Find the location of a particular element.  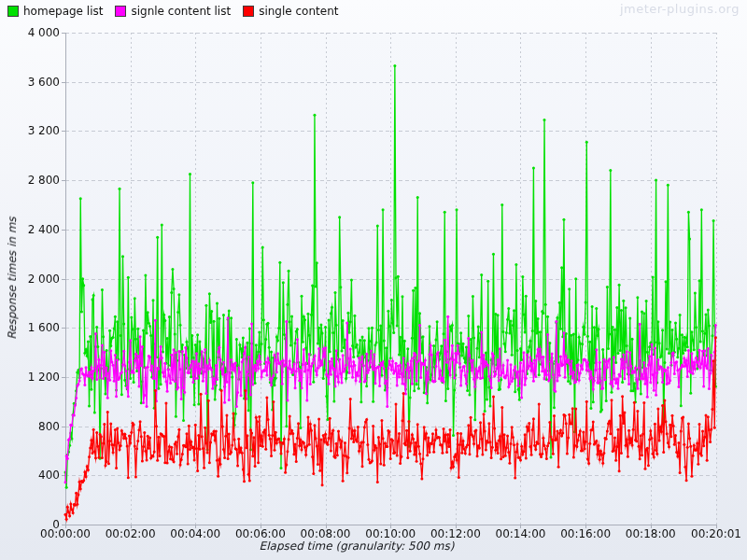

legend-item-homepage-list: homepage list is located at coordinates (55, 11).